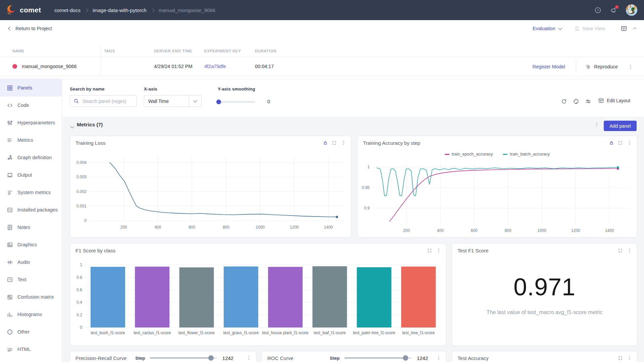  What do you see at coordinates (10, 88) in the screenshot?
I see `panels-icon` at bounding box center [10, 88].